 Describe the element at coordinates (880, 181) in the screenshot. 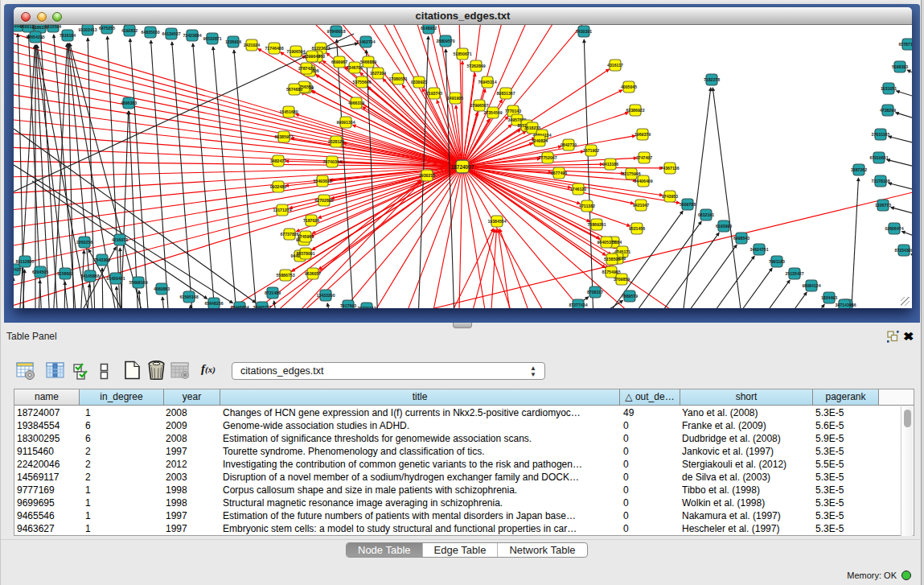

I see `svg-text: 73178108` at that location.